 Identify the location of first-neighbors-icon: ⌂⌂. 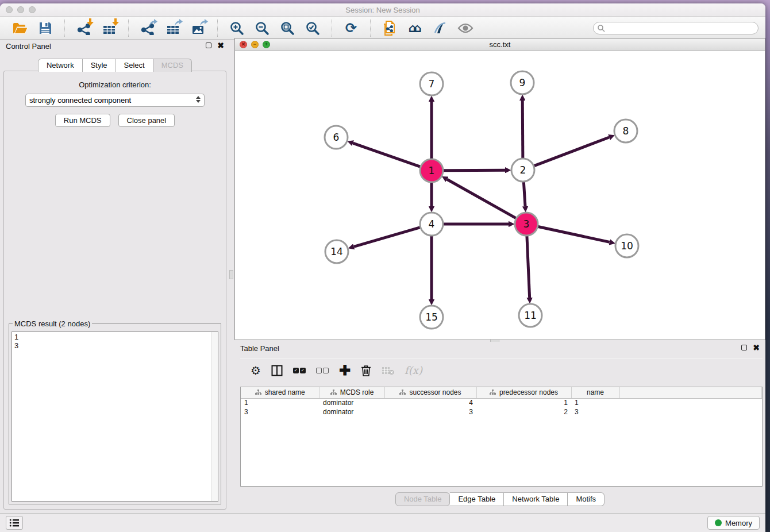
(415, 28).